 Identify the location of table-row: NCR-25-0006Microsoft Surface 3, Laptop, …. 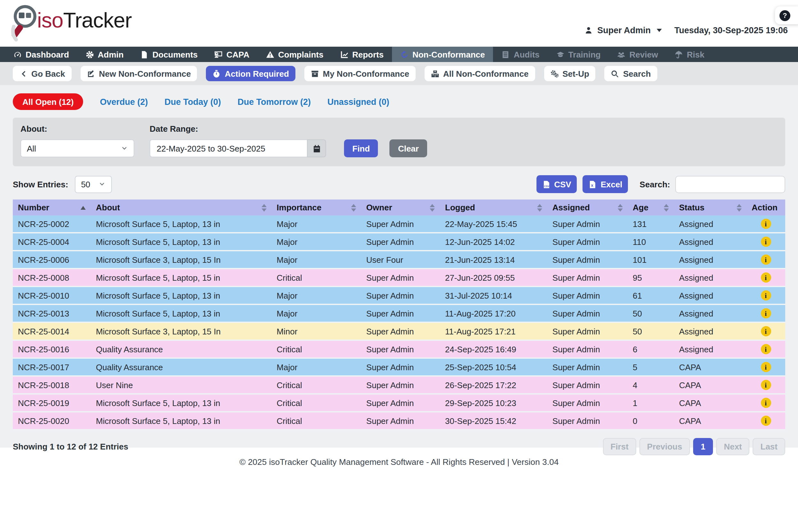
(399, 260).